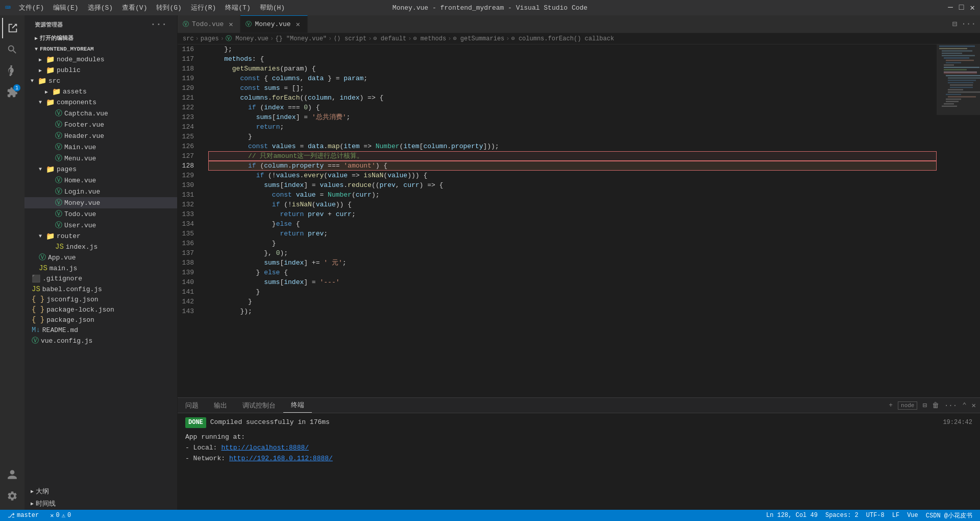 The width and height of the screenshot is (980, 521). Describe the element at coordinates (273, 8) in the screenshot. I see `menu-help: 帮助(H)` at that location.